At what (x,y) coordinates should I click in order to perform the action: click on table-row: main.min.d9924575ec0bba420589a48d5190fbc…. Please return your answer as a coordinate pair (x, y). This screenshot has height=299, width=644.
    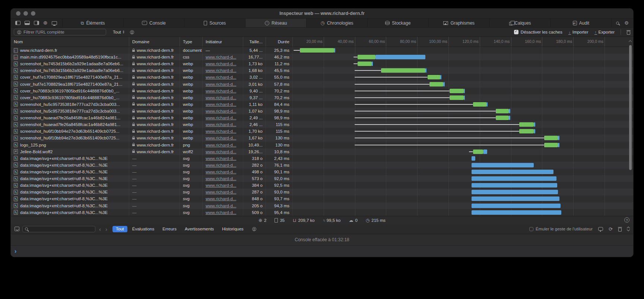
    Looking at the image, I should click on (322, 57).